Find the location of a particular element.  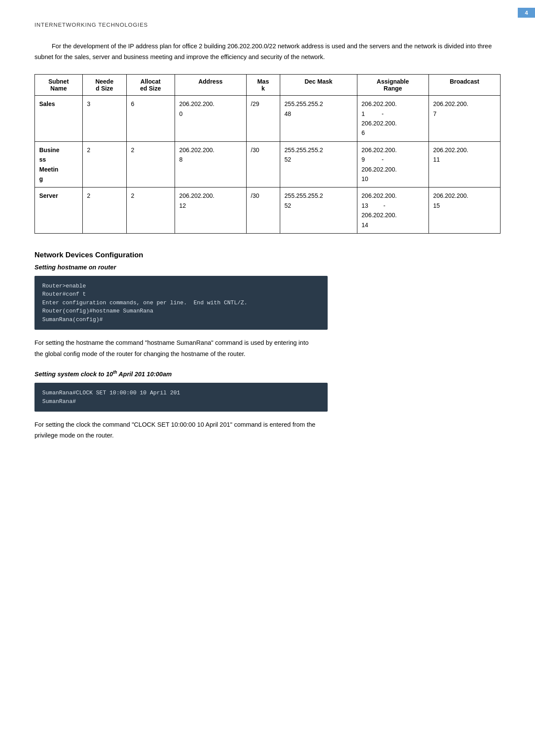

col-header-dec-mask: Dec Mask is located at coordinates (318, 85).